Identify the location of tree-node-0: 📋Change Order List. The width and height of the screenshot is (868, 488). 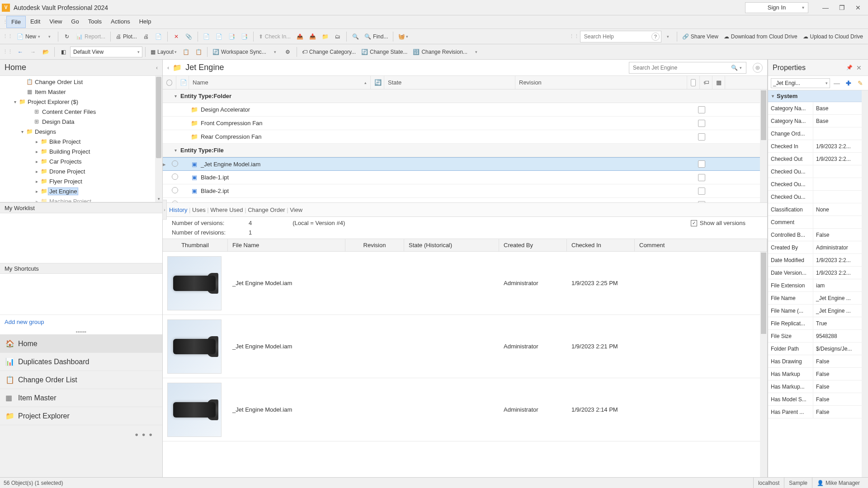
(81, 82).